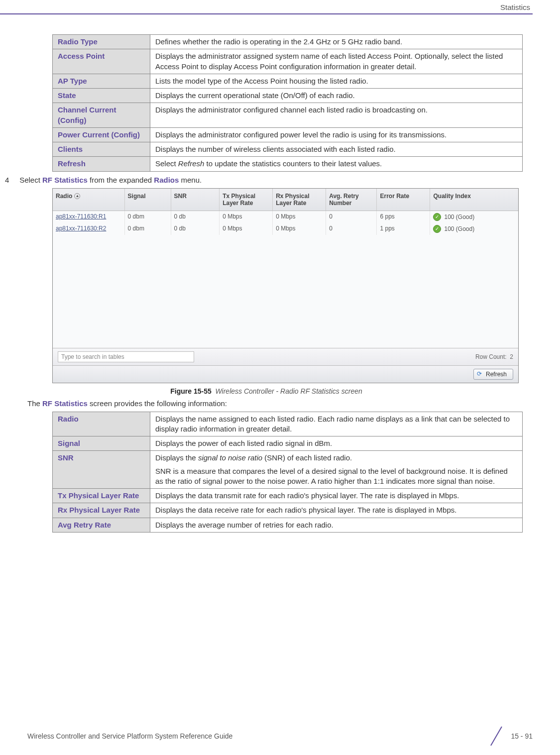 This screenshot has width=560, height=755. What do you see at coordinates (336, 149) in the screenshot?
I see `desc-cell: Displays the number of wireless clients …` at bounding box center [336, 149].